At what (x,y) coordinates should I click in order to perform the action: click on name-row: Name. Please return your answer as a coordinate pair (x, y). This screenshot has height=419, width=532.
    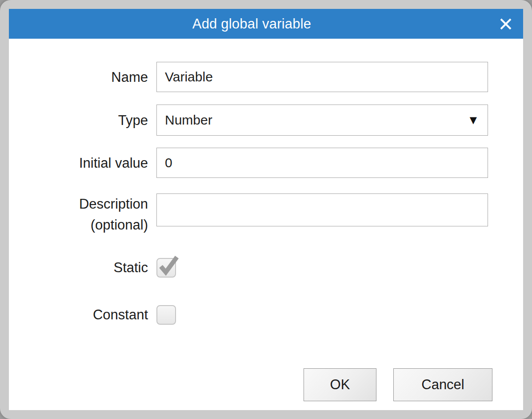
    Looking at the image, I should click on (248, 77).